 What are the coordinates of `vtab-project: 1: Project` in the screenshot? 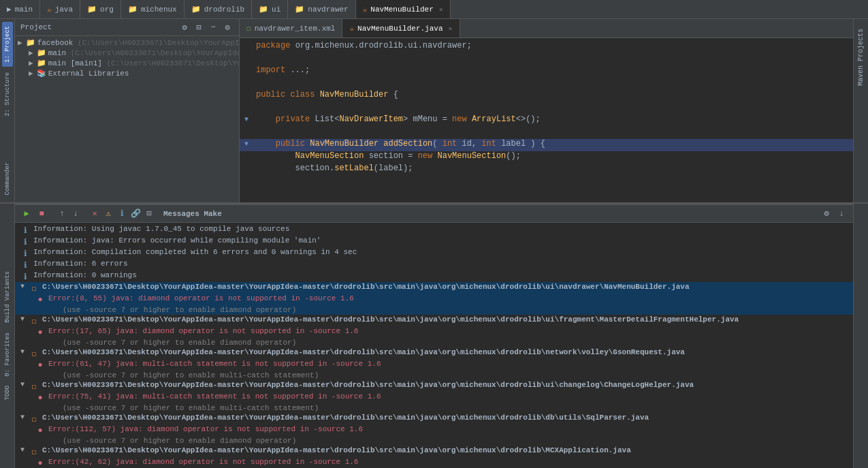 It's located at (7, 44).